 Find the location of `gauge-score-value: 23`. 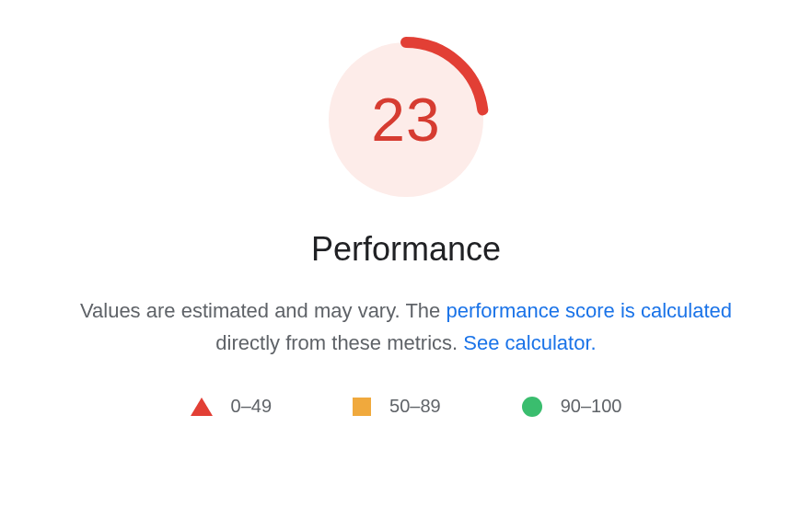

gauge-score-value: 23 is located at coordinates (406, 120).